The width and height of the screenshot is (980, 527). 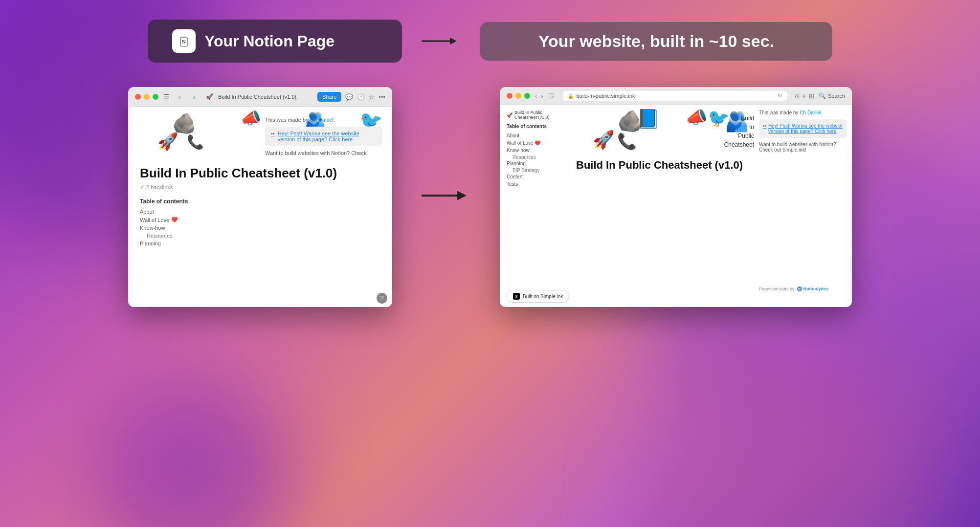 What do you see at coordinates (630, 121) in the screenshot?
I see `si-emoji-sphere: 🪨` at bounding box center [630, 121].